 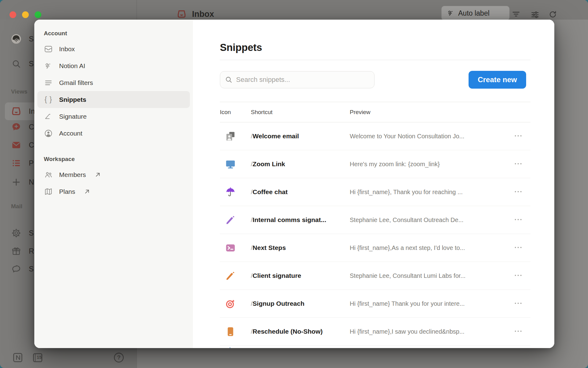 What do you see at coordinates (25, 15) in the screenshot?
I see `minimize-button` at bounding box center [25, 15].